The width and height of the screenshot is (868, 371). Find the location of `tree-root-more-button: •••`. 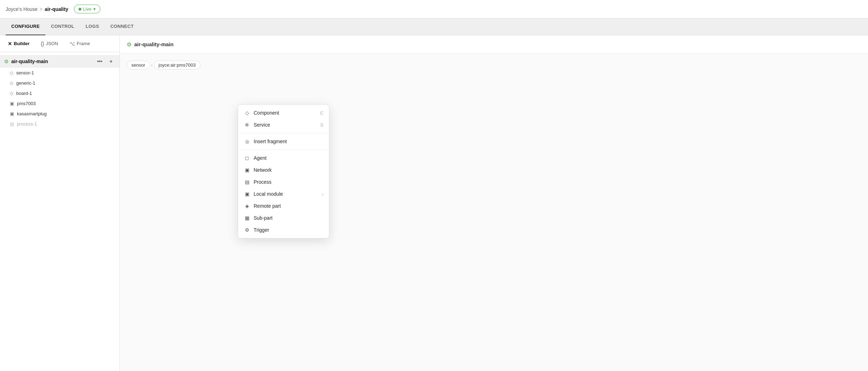

tree-root-more-button: ••• is located at coordinates (100, 61).